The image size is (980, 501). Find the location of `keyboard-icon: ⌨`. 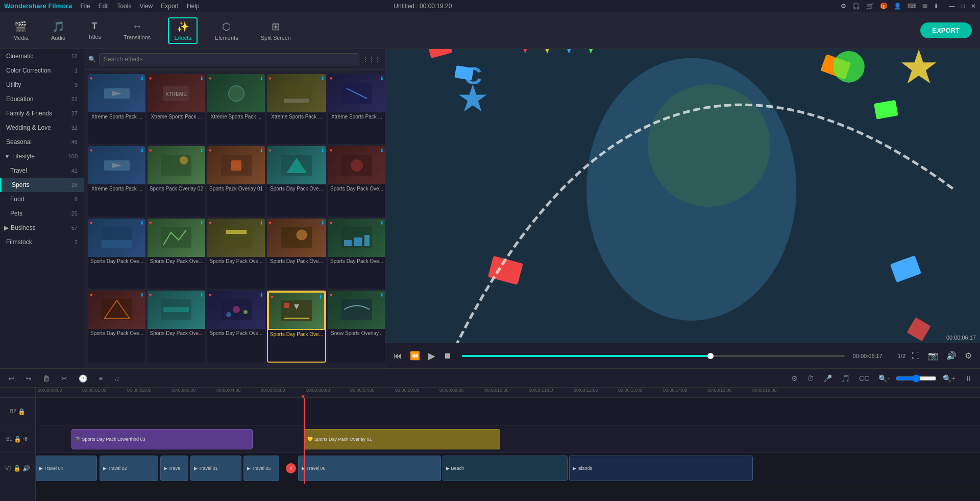

keyboard-icon: ⌨ is located at coordinates (912, 6).